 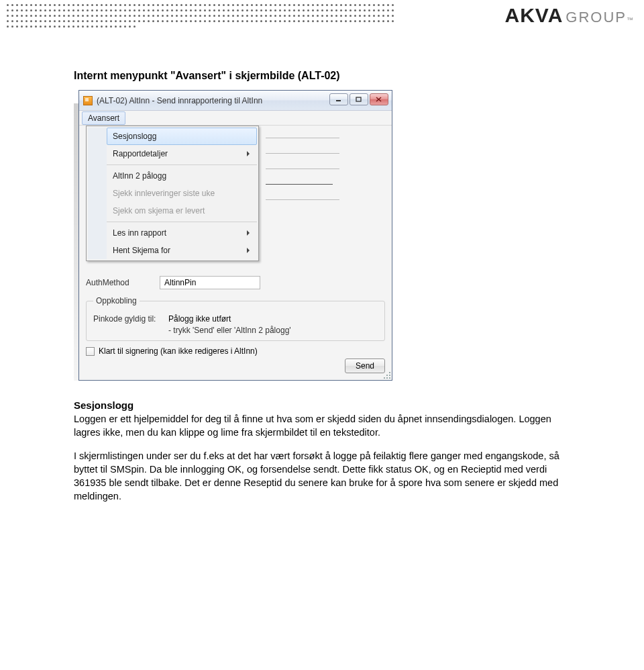 I want to click on menu-item-sjekk-skjema-levert: Sjekk om skjema er levert, so click(x=182, y=211).